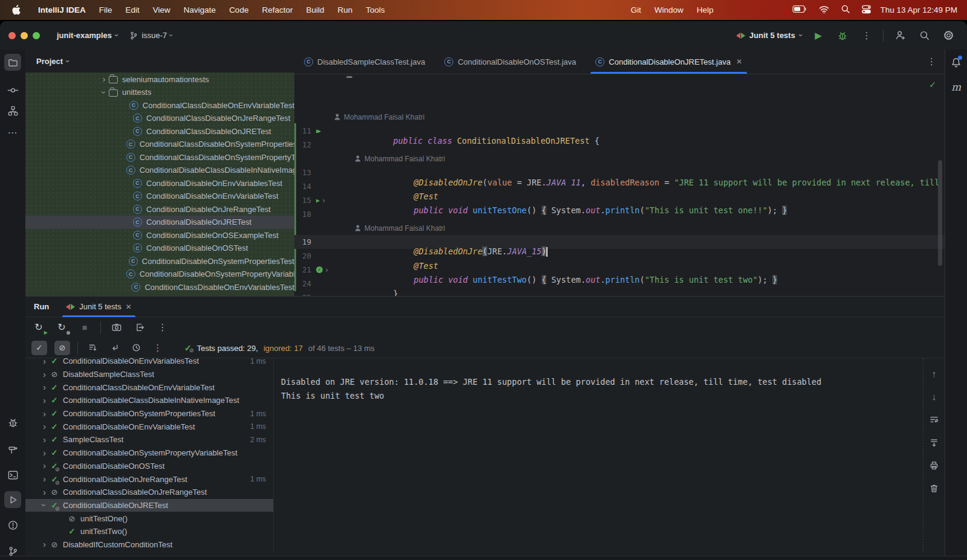 This screenshot has width=967, height=560. I want to click on clear-console-trash-icon, so click(934, 488).